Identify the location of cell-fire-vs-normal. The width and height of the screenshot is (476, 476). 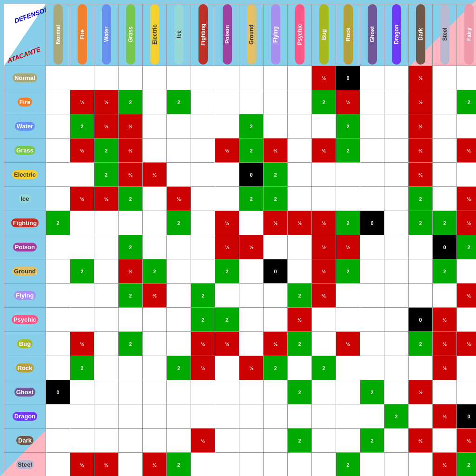
(58, 102).